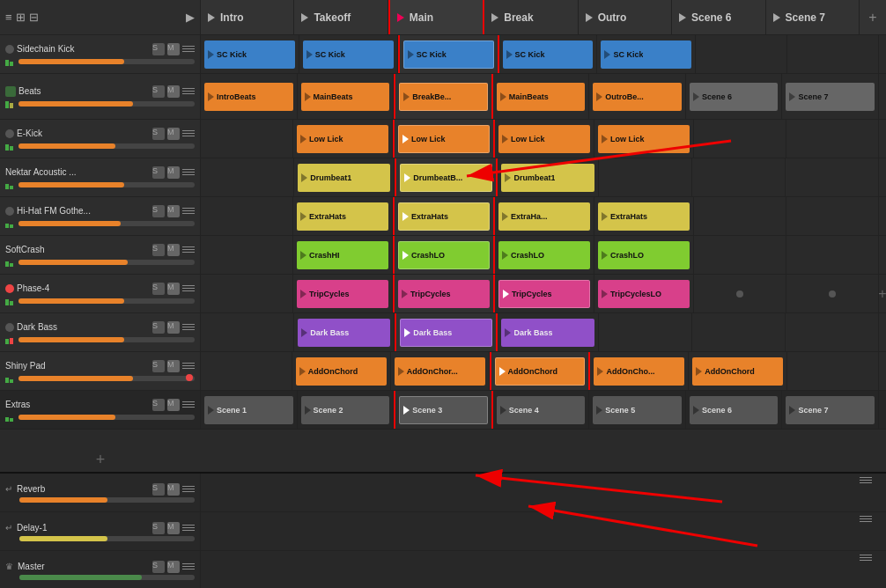 The image size is (886, 588). What do you see at coordinates (188, 528) in the screenshot?
I see `track-menu-delay1` at bounding box center [188, 528].